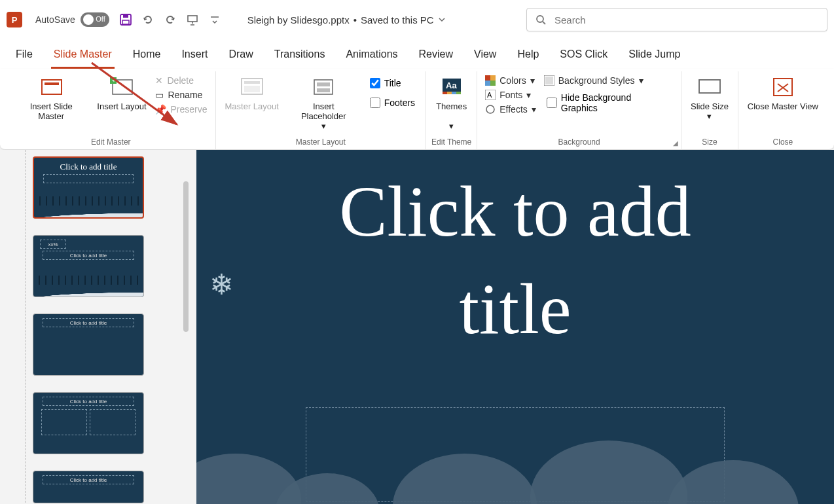 The width and height of the screenshot is (834, 504). What do you see at coordinates (393, 83) in the screenshot?
I see `title-checkbox: Title` at bounding box center [393, 83].